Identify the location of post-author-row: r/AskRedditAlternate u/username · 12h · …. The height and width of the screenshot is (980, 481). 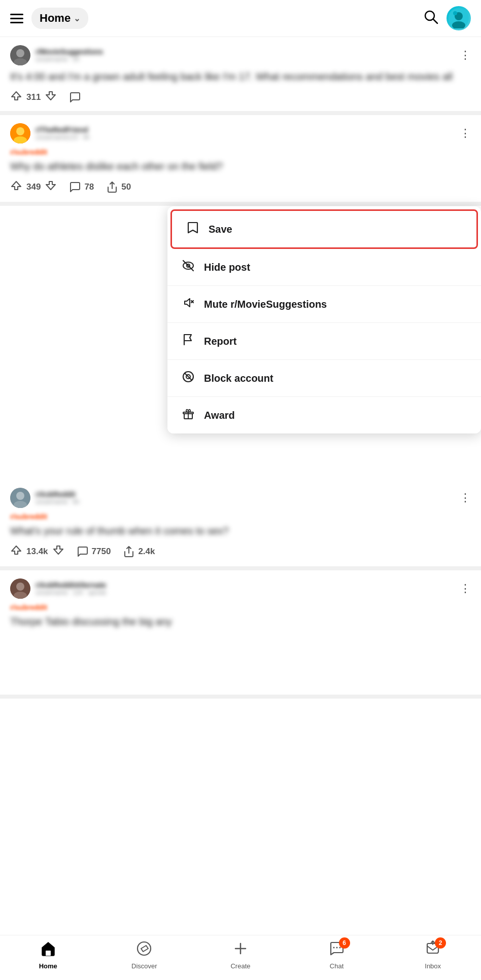
(58, 589).